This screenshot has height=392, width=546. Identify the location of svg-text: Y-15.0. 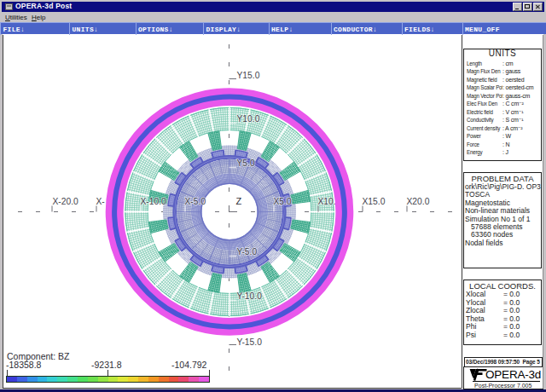
(250, 343).